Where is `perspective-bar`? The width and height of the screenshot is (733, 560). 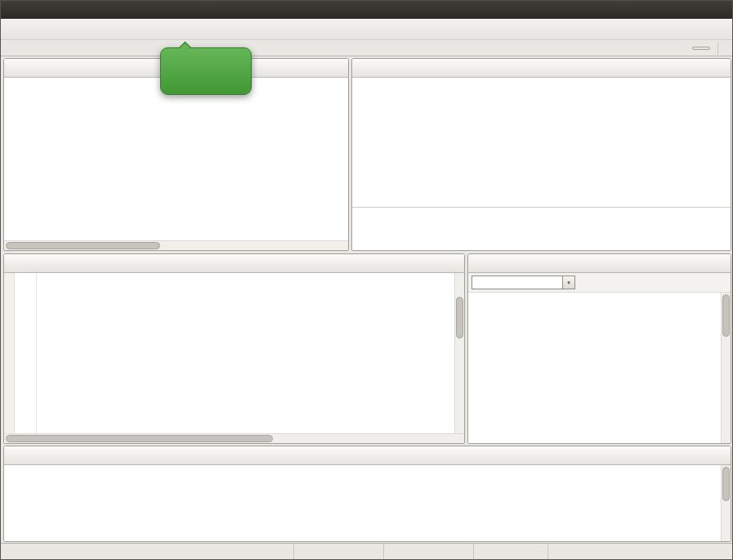 perspective-bar is located at coordinates (366, 48).